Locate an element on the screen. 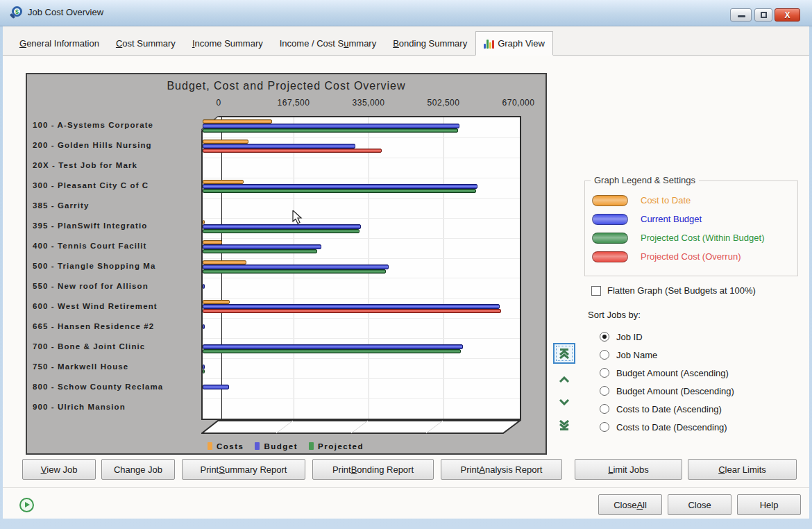 This screenshot has height=529, width=812. scroll-bottom-icon is located at coordinates (564, 425).